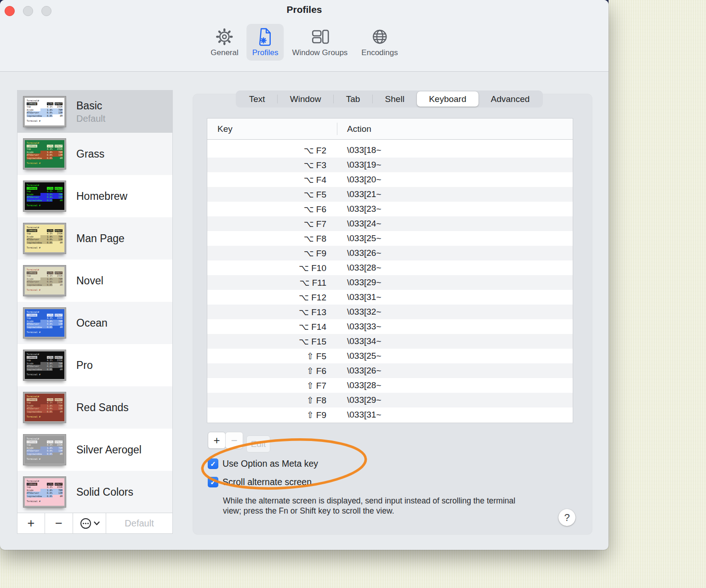  I want to click on toolbar-item-profiles: Profiles, so click(266, 42).